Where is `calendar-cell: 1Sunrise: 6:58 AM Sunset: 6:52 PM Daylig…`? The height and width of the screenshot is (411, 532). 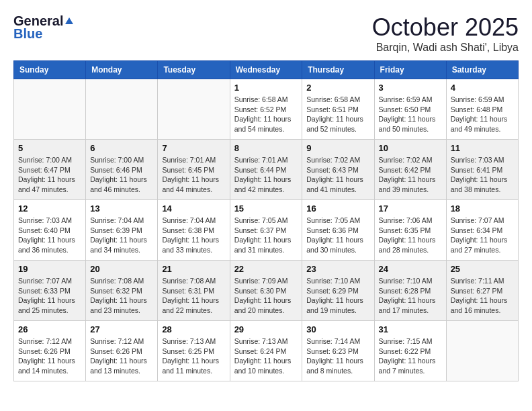
calendar-cell: 1Sunrise: 6:58 AM Sunset: 6:52 PM Daylig… is located at coordinates (266, 109).